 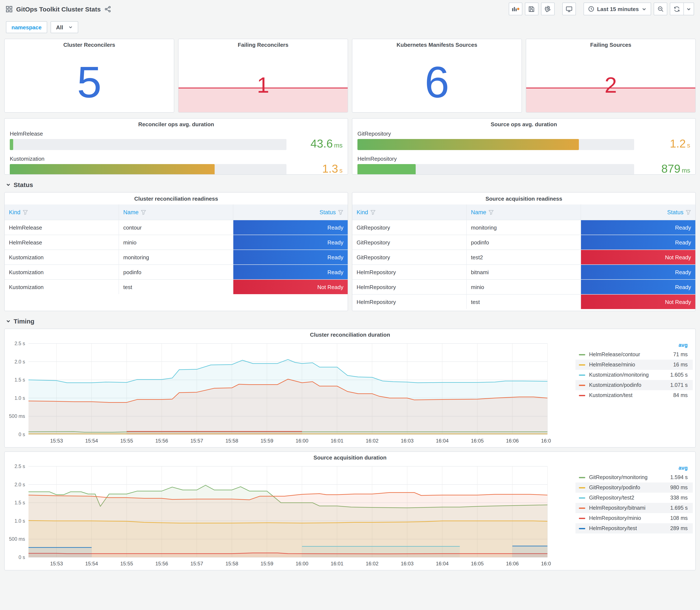 I want to click on cell-name: minio, so click(x=176, y=242).